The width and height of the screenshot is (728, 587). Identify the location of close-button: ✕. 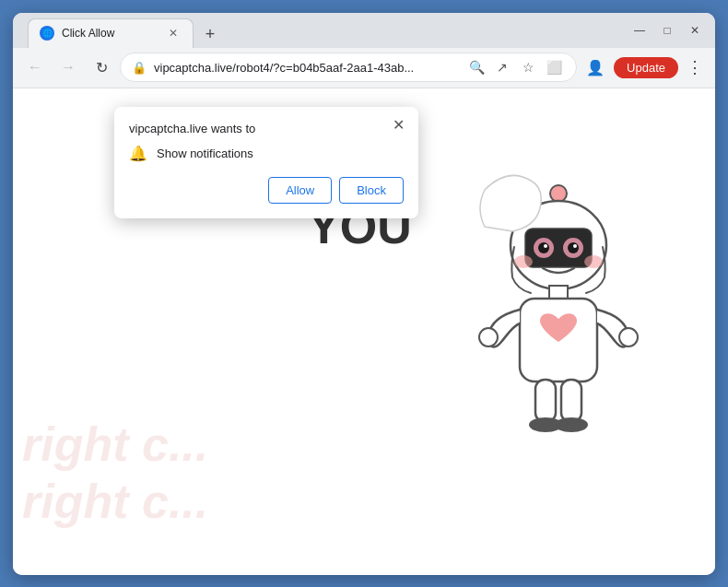
(695, 30).